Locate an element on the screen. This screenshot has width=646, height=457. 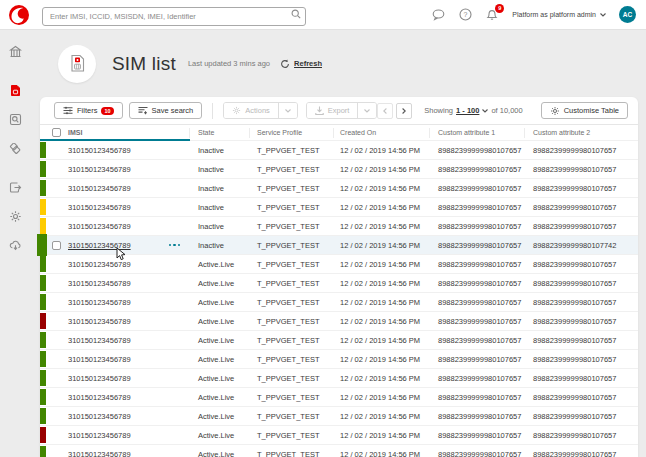
sidebar is located at coordinates (15, 244).